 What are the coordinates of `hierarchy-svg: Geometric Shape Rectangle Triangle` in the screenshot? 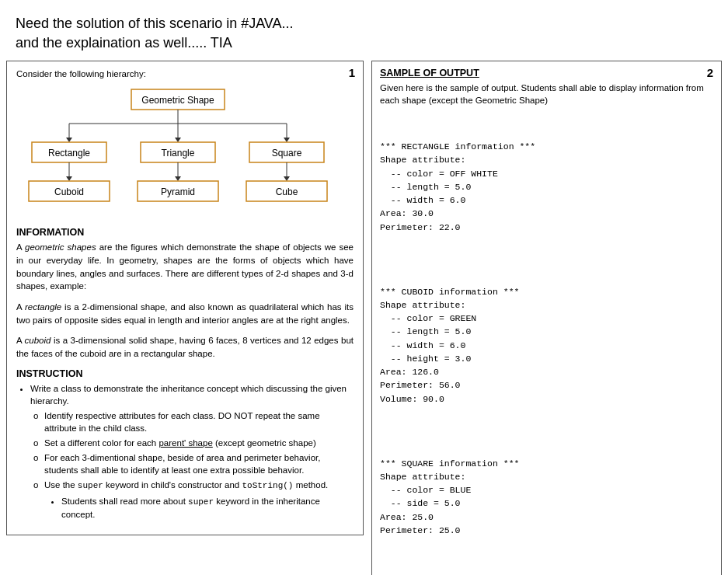 It's located at (186, 151).